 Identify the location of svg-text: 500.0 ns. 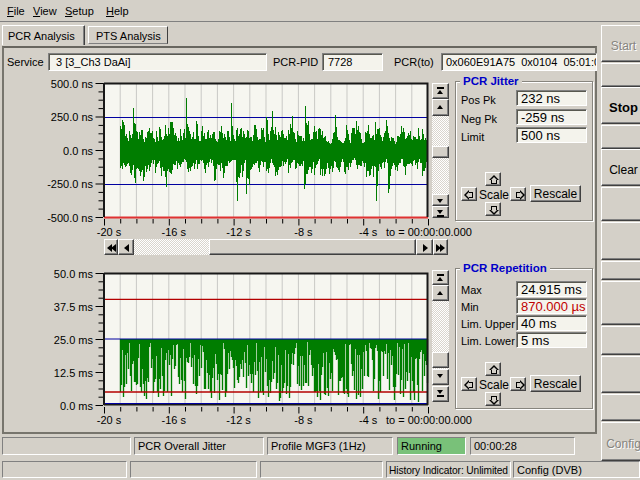
(72, 85).